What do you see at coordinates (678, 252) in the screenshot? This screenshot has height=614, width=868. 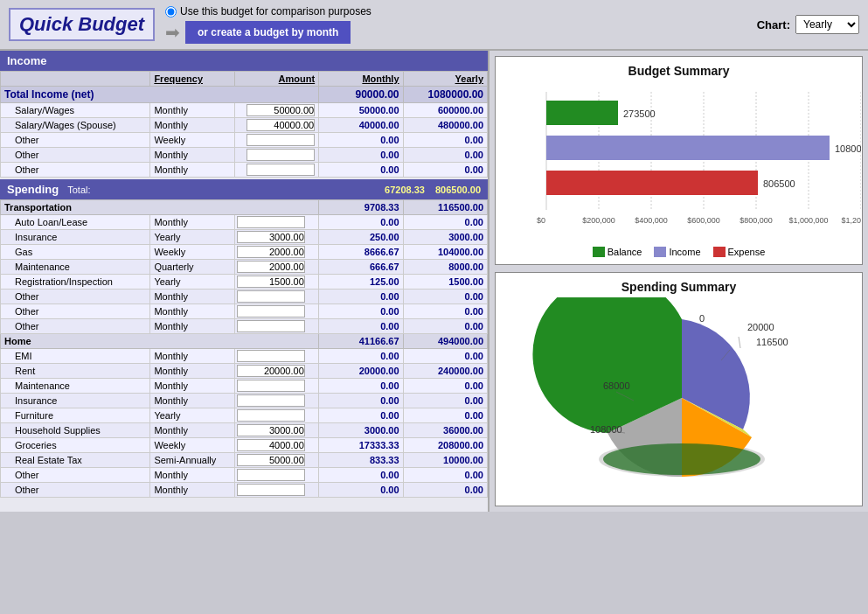 I see `bar-chart-legend: Balance Income Expense` at bounding box center [678, 252].